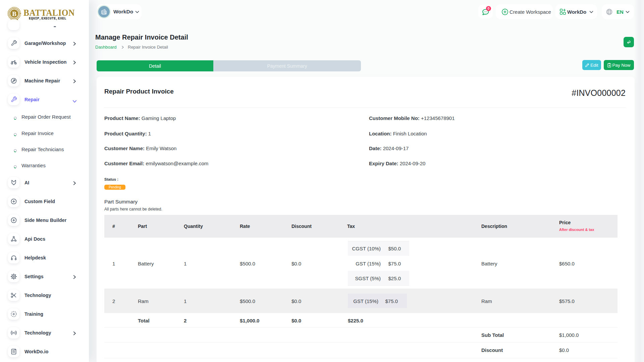  I want to click on svg-text: B, so click(14, 14).